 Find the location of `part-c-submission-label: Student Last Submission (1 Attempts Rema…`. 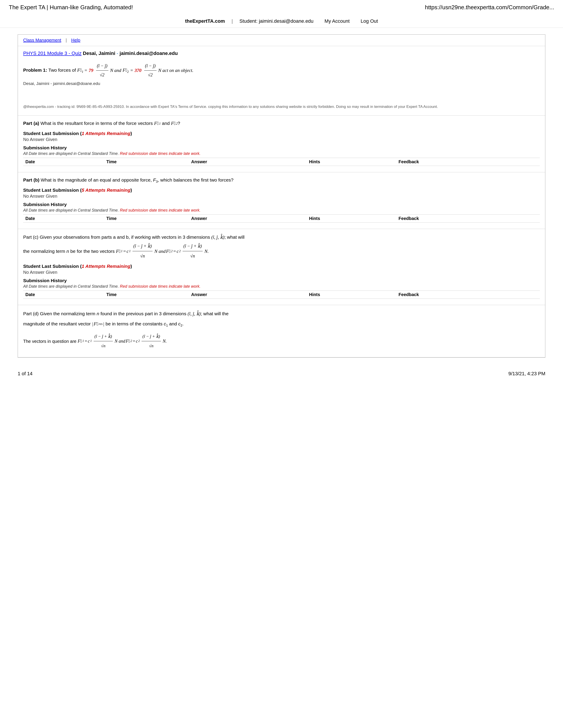

part-c-submission-label: Student Last Submission (1 Attempts Rema… is located at coordinates (282, 266).